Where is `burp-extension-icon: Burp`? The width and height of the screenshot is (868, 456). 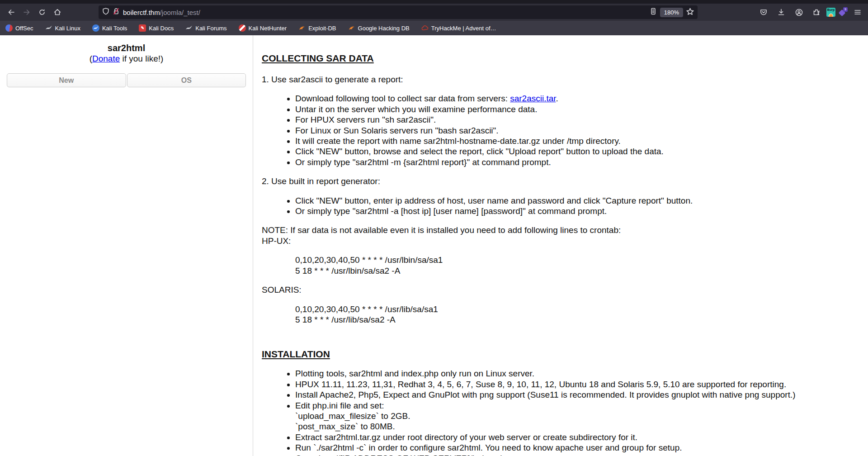 burp-extension-icon: Burp is located at coordinates (831, 12).